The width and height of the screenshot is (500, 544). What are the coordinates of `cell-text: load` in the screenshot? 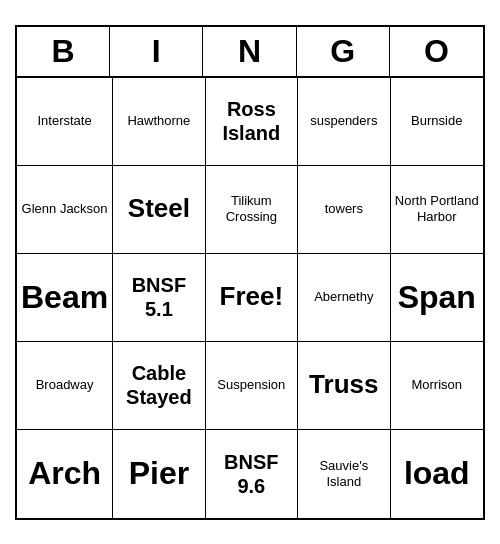 It's located at (437, 473).